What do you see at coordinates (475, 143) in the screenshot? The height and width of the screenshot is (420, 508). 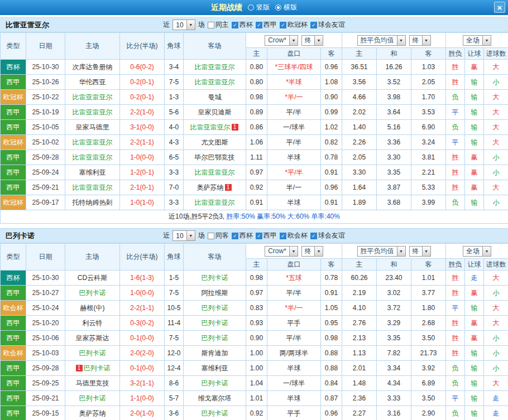 I see `result-handicap: 输` at bounding box center [475, 143].